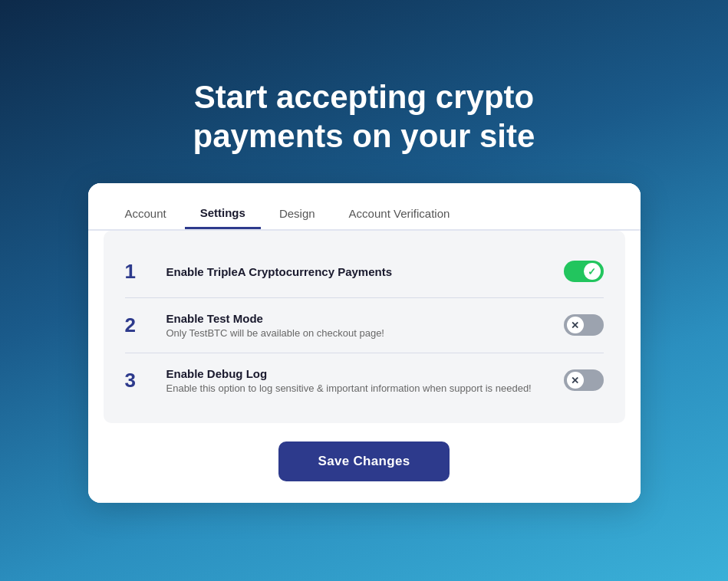 The width and height of the screenshot is (728, 581). I want to click on tab-account: Account, so click(146, 213).